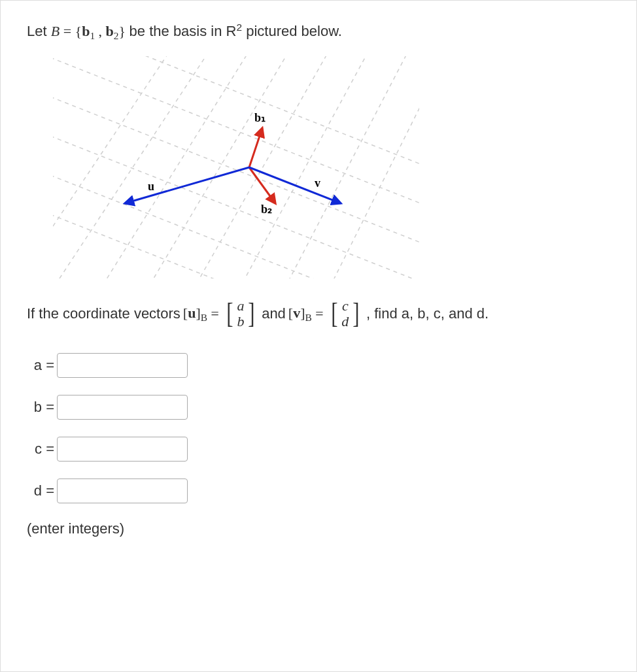  Describe the element at coordinates (204, 318) in the screenshot. I see `ub-sub: B` at that location.